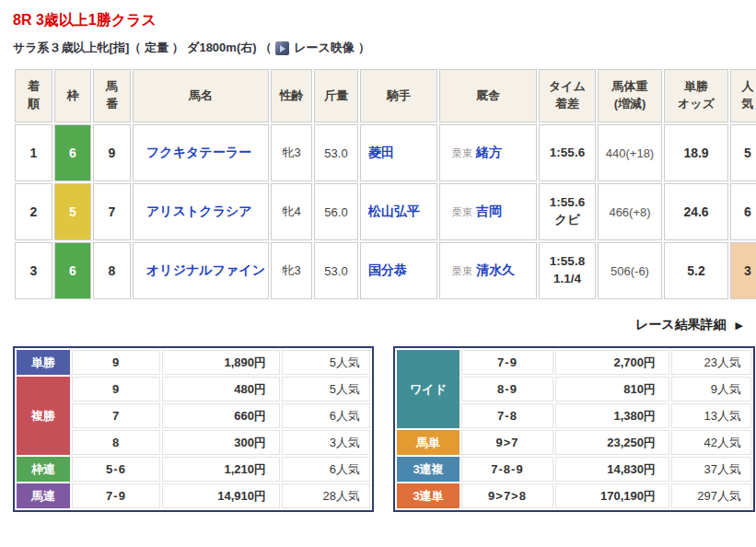 The width and height of the screenshot is (756, 547). What do you see at coordinates (193, 363) in the screenshot?
I see `payout-row-win: 単勝 9 1,890円 5人気` at bounding box center [193, 363].